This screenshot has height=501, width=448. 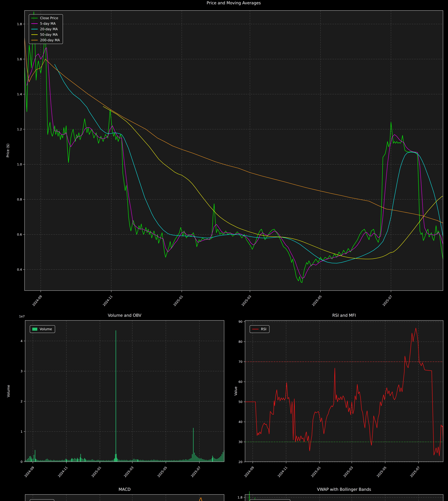 What do you see at coordinates (240, 382) in the screenshot?
I see `svg-text: 60` at bounding box center [240, 382].